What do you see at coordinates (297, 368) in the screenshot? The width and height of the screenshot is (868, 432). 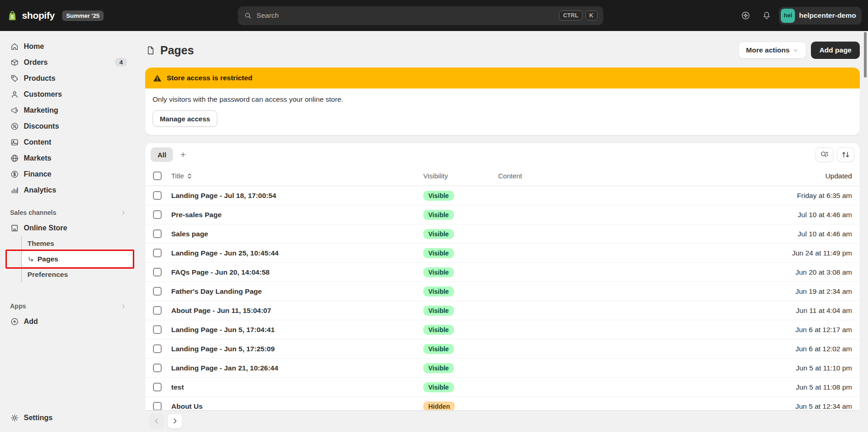 I see `page-title-link: Landing Page - Jan 21, 10:26:44` at bounding box center [297, 368].